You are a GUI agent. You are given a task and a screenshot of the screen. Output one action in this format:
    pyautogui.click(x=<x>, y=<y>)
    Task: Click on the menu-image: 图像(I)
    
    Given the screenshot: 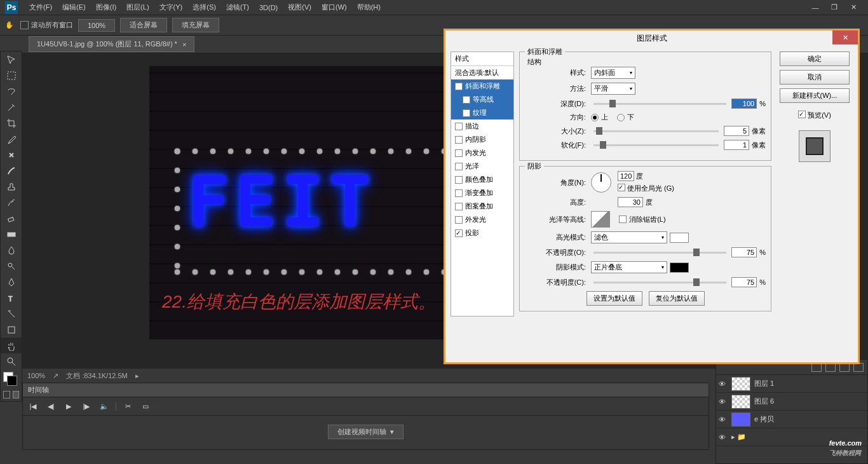 What is the action you would take?
    pyautogui.click(x=106, y=8)
    